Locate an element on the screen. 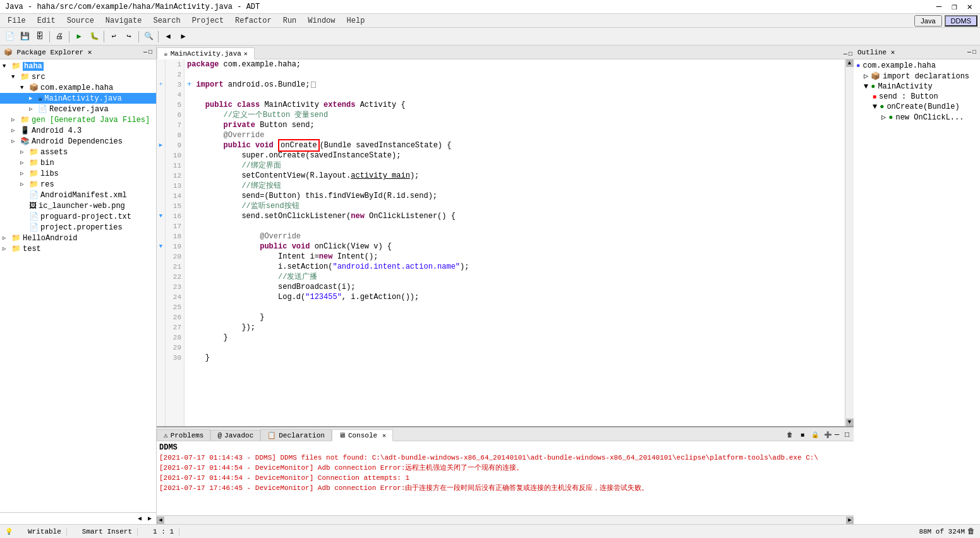 This screenshot has height=538, width=980. tree-item-androidmanifest: ▷ 📄 AndroidManifest.xml is located at coordinates (78, 195).